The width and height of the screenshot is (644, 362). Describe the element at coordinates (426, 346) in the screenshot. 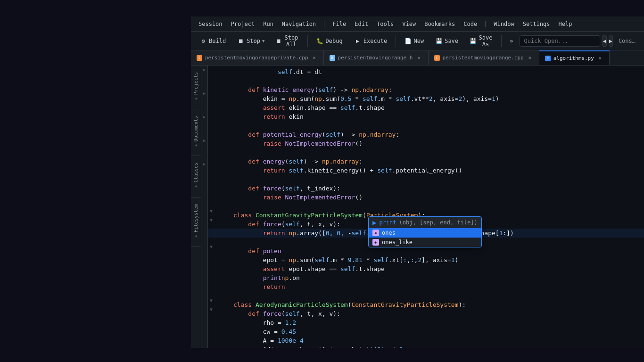

I see `code-line: fdiss = -rho*cw*A * np.abs(v)**3*v / 2` at that location.